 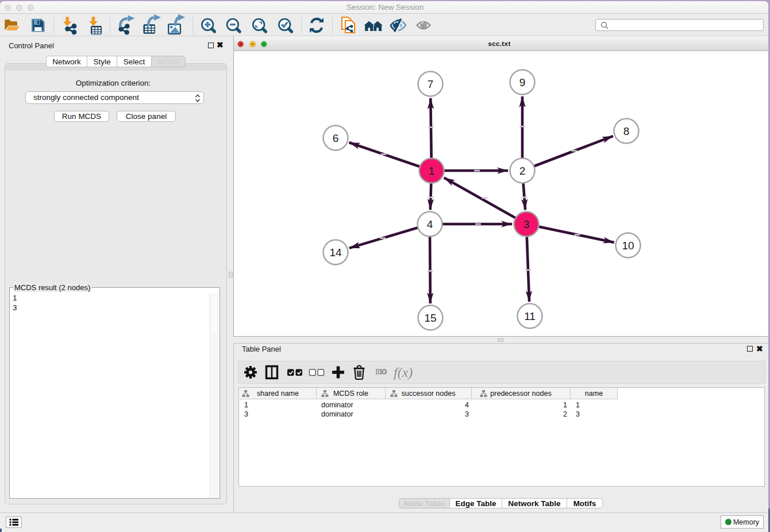 What do you see at coordinates (430, 318) in the screenshot?
I see `svg-text: 15` at bounding box center [430, 318].